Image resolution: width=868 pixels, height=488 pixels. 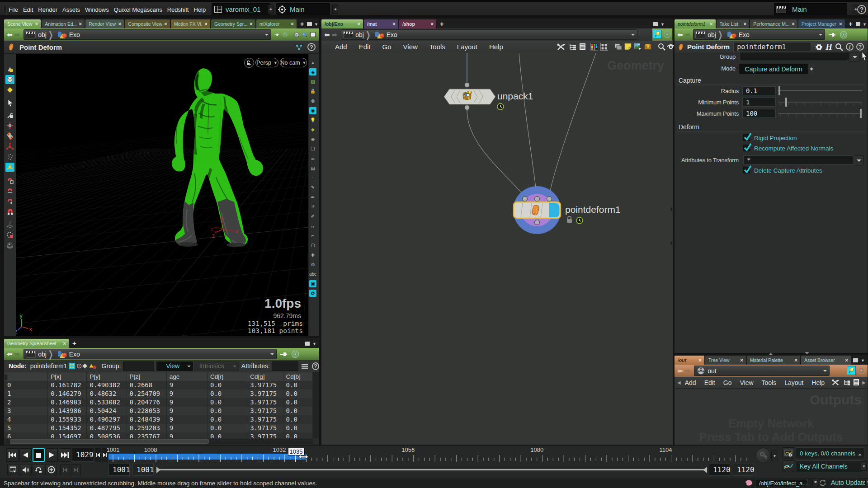 I want to click on menu-edit: Edit, so click(x=28, y=10).